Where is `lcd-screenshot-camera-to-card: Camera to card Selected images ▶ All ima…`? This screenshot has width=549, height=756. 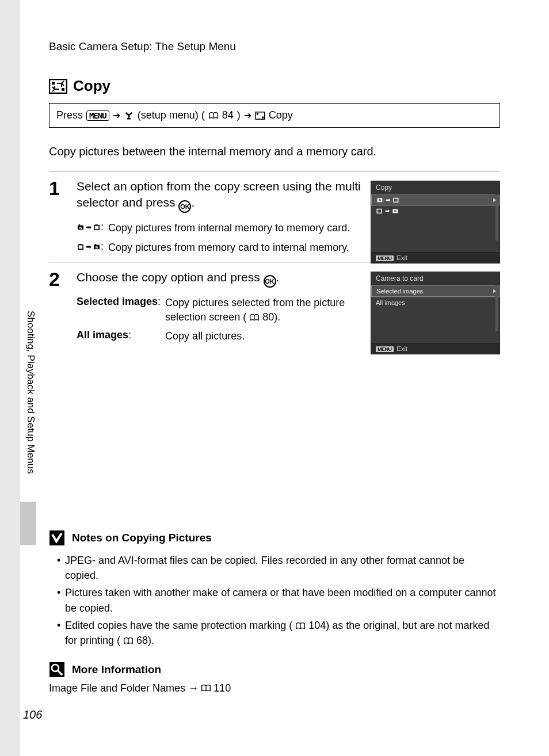 lcd-screenshot-camera-to-card: Camera to card Selected images ▶ All ima… is located at coordinates (435, 313).